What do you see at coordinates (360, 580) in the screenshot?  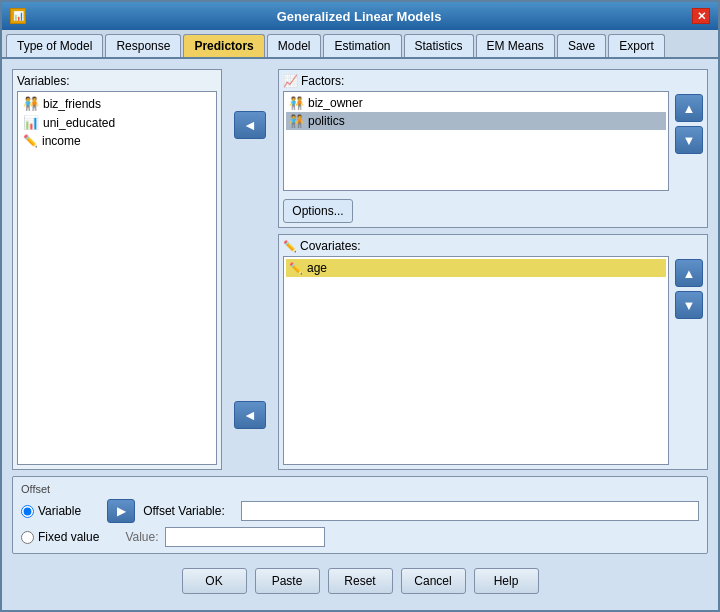 I see `bottom-btn-row: OK Paste Reset Cancel Help` at bounding box center [360, 580].